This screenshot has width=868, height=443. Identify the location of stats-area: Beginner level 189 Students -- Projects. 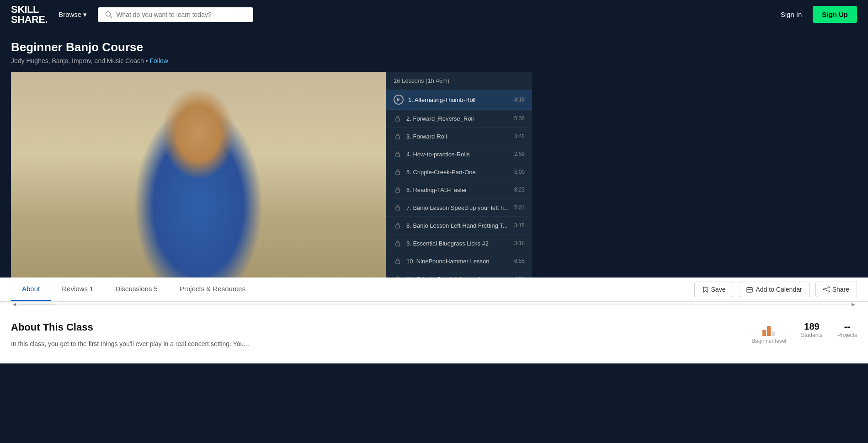
(804, 335).